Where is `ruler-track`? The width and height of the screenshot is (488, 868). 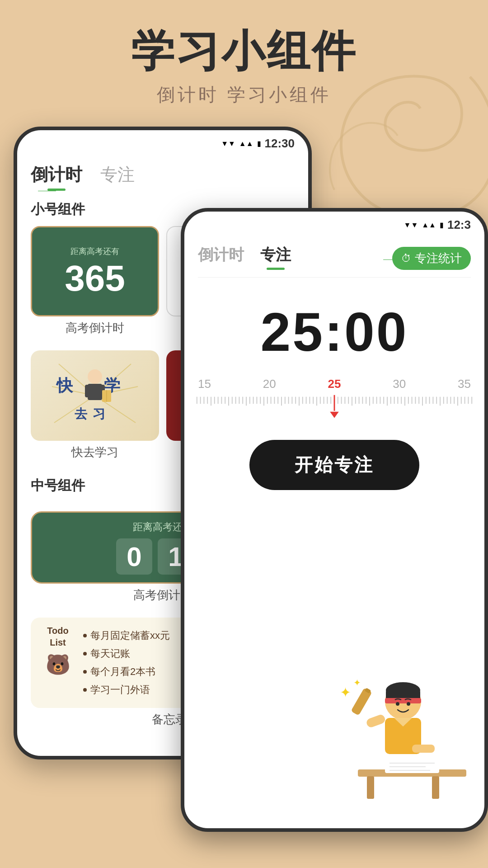 ruler-track is located at coordinates (334, 408).